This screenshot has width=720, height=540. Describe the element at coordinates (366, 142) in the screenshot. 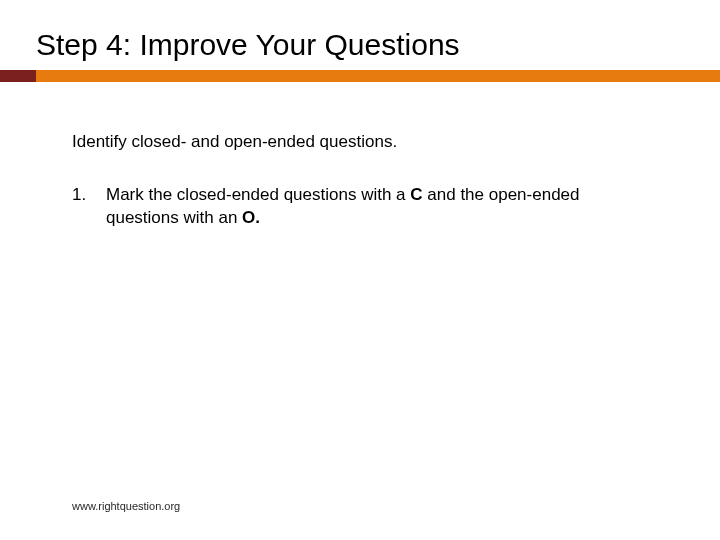

I see `intro-text: Identify closed- and open-ended question…` at that location.